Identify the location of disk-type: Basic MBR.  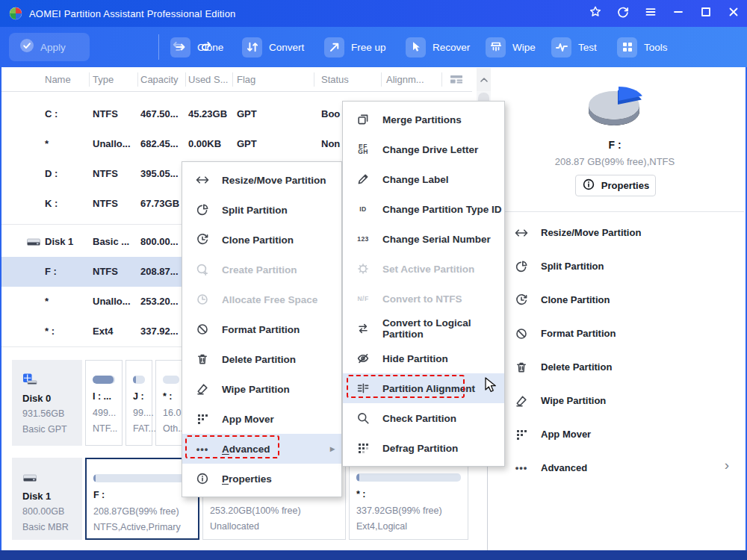
(46, 527).